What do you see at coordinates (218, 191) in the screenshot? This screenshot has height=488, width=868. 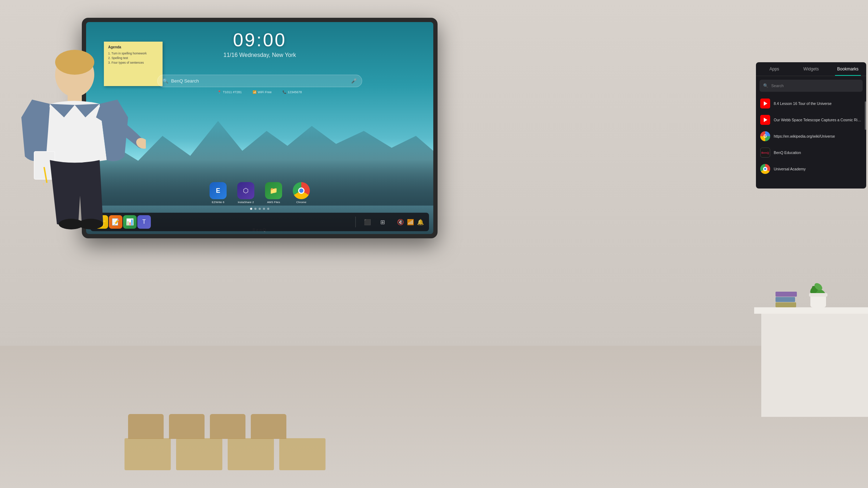 I see `ezwrite-icon: E` at bounding box center [218, 191].